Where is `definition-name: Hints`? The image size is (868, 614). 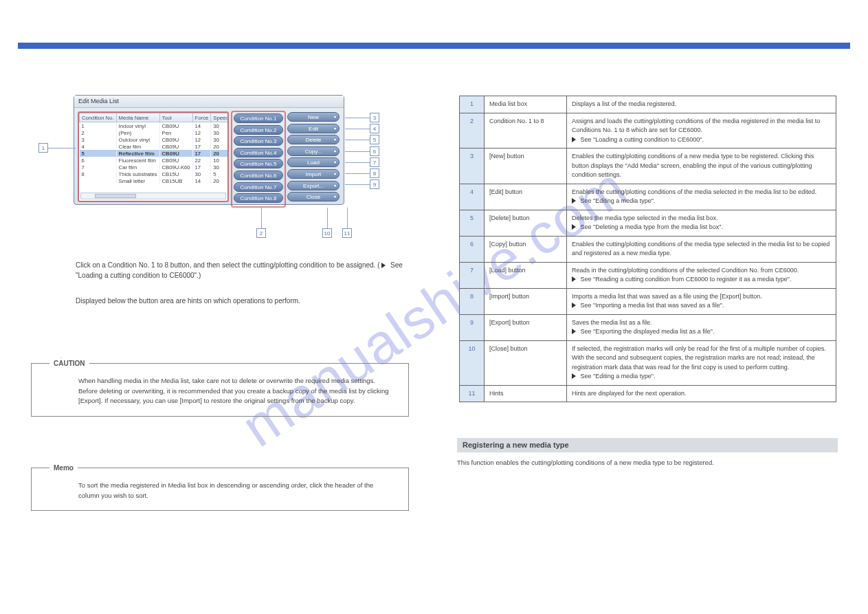
definition-name: Hints is located at coordinates (526, 393).